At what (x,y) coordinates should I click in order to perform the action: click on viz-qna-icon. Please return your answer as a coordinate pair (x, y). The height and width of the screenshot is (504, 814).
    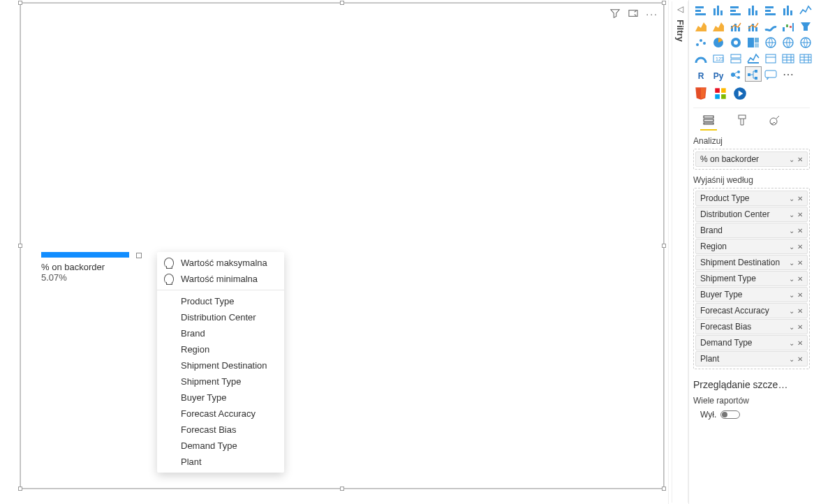
    Looking at the image, I should click on (771, 74).